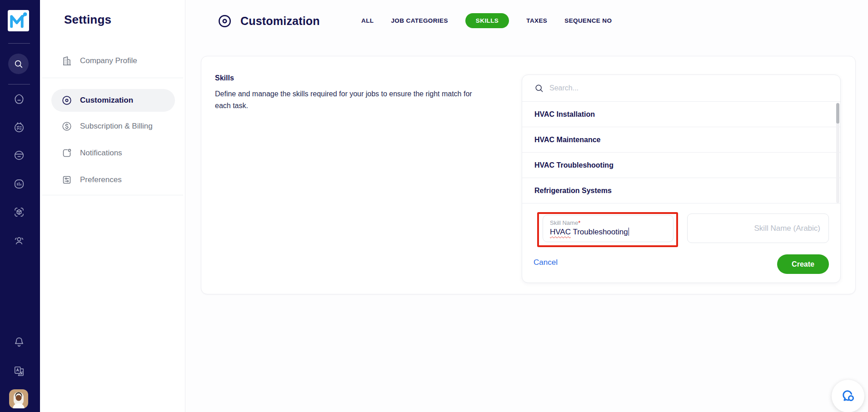 The height and width of the screenshot is (412, 868). I want to click on section-description: Define and manage the skills required fo…, so click(348, 100).